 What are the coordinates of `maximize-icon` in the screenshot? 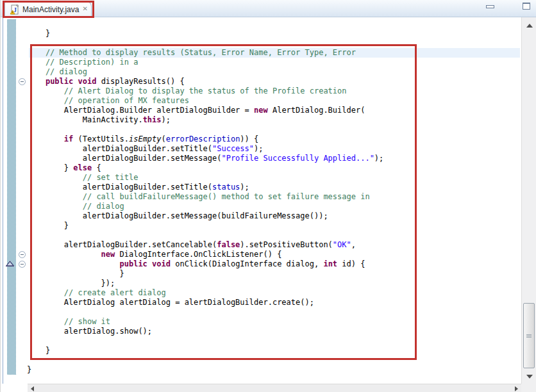 It's located at (526, 6).